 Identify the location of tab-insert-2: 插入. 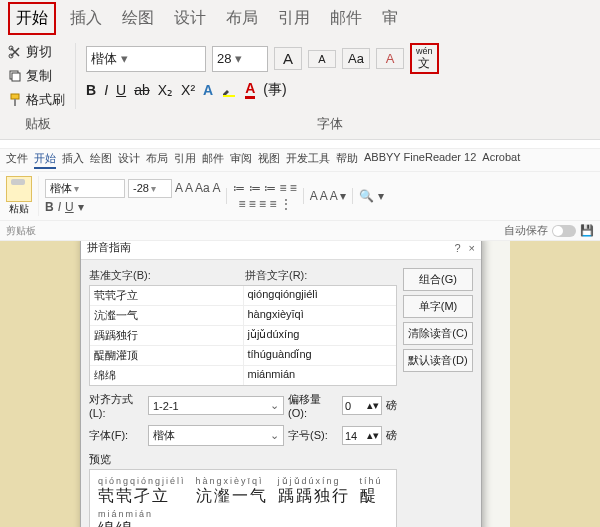
(73, 160).